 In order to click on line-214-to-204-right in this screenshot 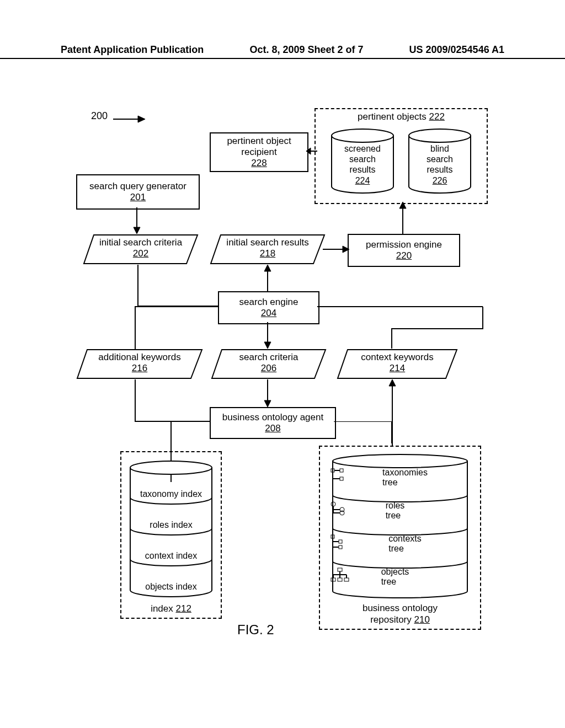, I will do `click(439, 329)`.